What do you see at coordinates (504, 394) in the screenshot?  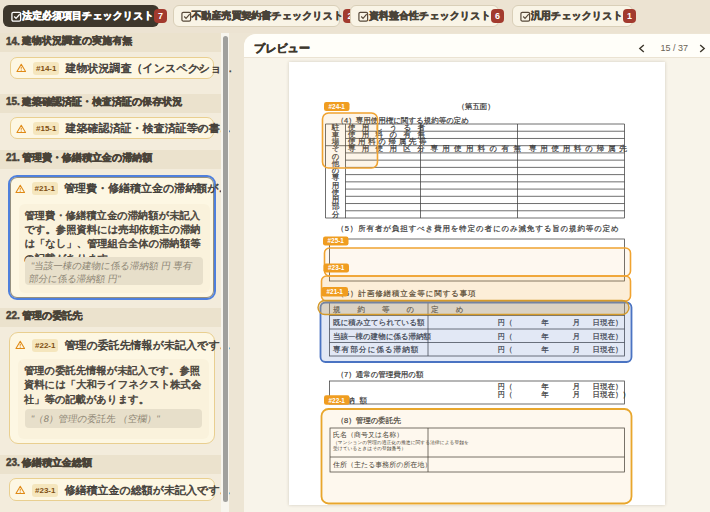 I see `svg-text: 円（` at bounding box center [504, 394].